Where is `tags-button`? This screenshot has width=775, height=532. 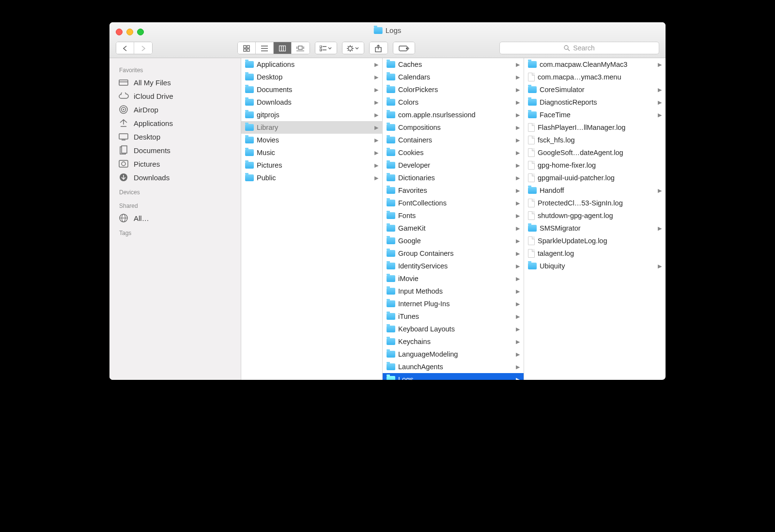
tags-button is located at coordinates (404, 48).